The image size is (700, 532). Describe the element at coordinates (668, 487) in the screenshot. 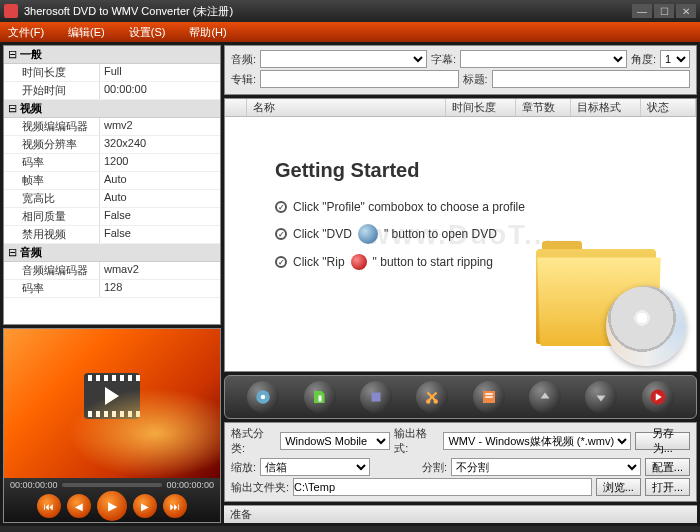

I see `open-folder-button: 打开...` at that location.